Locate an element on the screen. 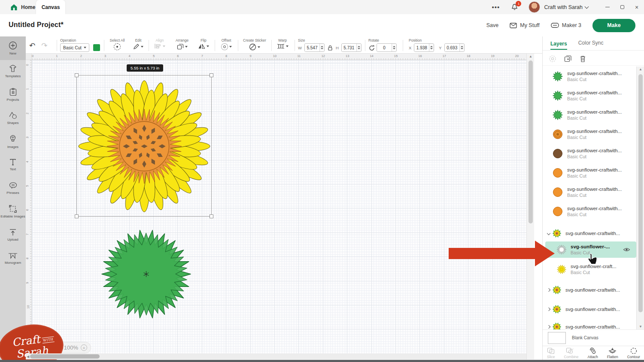 This screenshot has height=362, width=644. more-menu-icon: ••• is located at coordinates (496, 7).